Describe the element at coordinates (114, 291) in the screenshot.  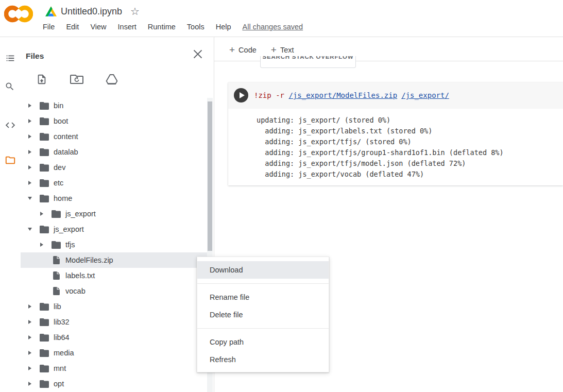
I see `tree-item-vocab: vocab` at that location.